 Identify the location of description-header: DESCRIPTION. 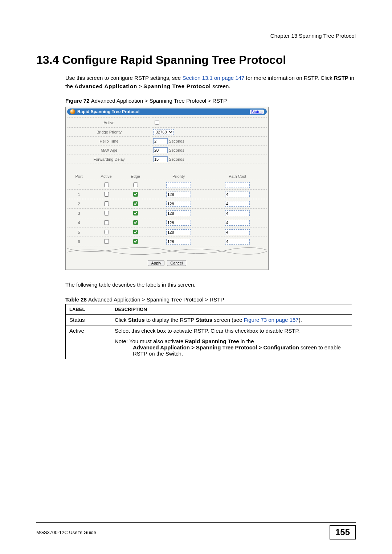
(232, 309).